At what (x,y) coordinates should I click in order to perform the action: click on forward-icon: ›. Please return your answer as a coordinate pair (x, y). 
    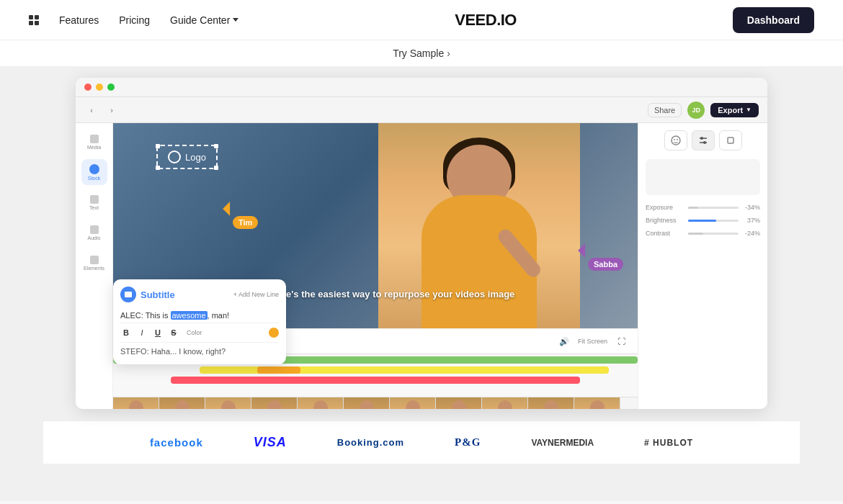
    Looking at the image, I should click on (112, 110).